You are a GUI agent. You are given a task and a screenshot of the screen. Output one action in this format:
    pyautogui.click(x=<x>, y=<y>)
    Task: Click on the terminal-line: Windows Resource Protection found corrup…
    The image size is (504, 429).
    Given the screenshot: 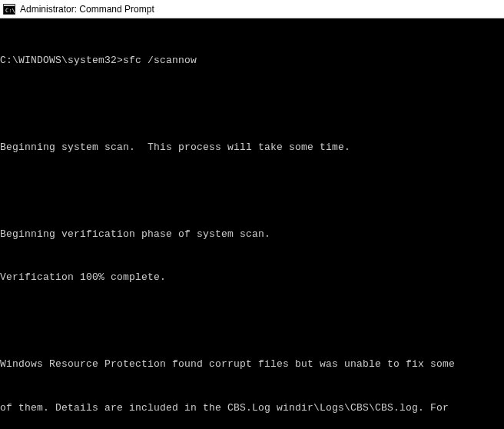 What is the action you would take?
    pyautogui.click(x=252, y=364)
    